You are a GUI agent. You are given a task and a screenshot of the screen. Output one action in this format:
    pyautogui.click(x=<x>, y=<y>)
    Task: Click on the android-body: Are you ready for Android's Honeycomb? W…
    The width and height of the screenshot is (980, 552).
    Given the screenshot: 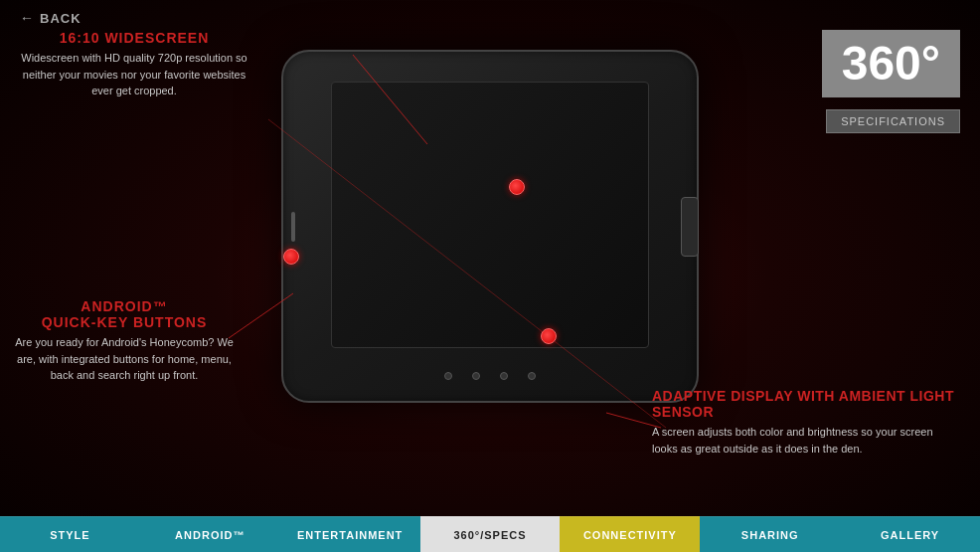 What is the action you would take?
    pyautogui.click(x=124, y=359)
    